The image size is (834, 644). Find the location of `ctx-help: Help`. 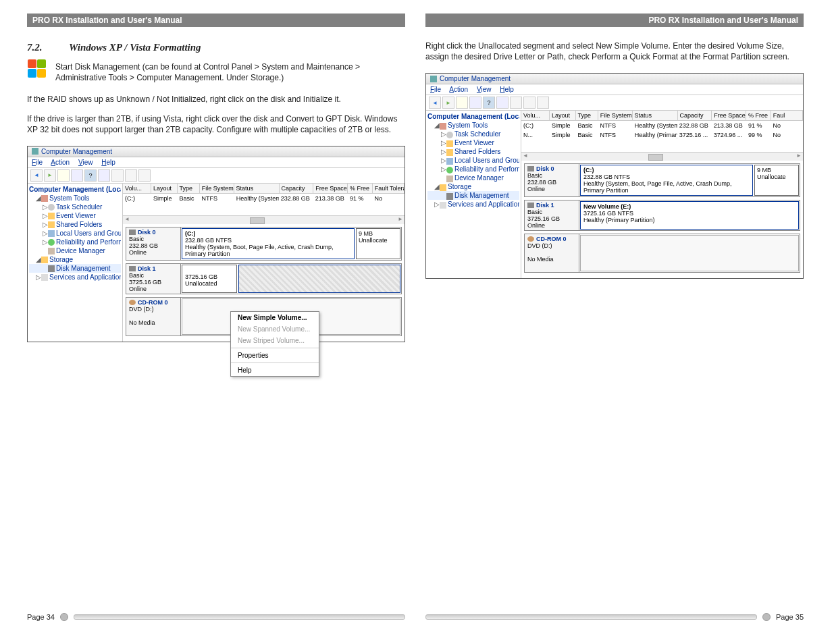

ctx-help: Help is located at coordinates (275, 370).